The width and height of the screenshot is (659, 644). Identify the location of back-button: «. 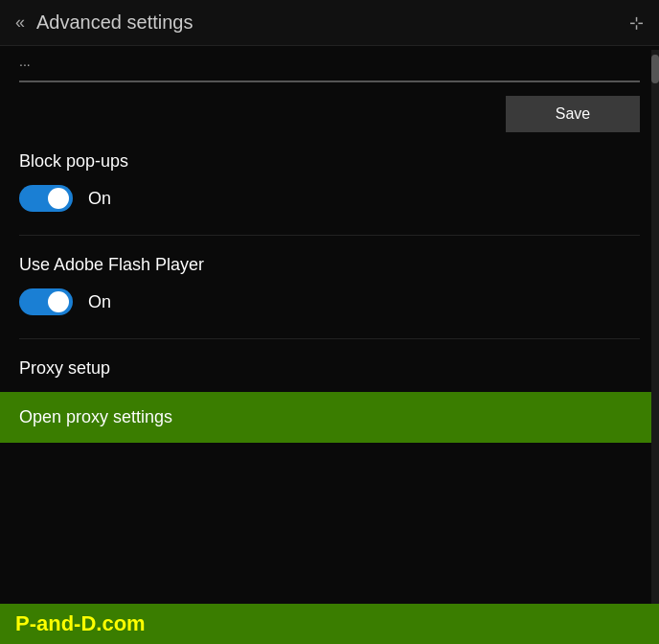
(20, 23).